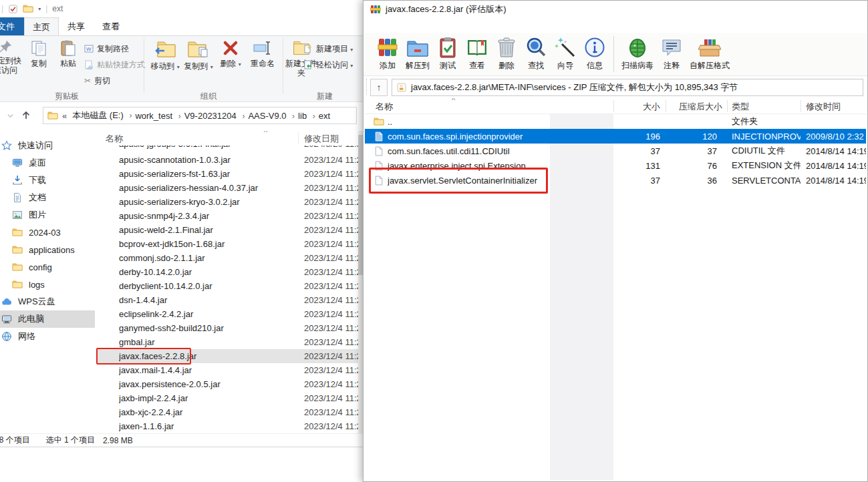 The width and height of the screenshot is (868, 482). What do you see at coordinates (98, 115) in the screenshot?
I see `breadcrumb-segment: 本地磁盘 (E:)` at bounding box center [98, 115].